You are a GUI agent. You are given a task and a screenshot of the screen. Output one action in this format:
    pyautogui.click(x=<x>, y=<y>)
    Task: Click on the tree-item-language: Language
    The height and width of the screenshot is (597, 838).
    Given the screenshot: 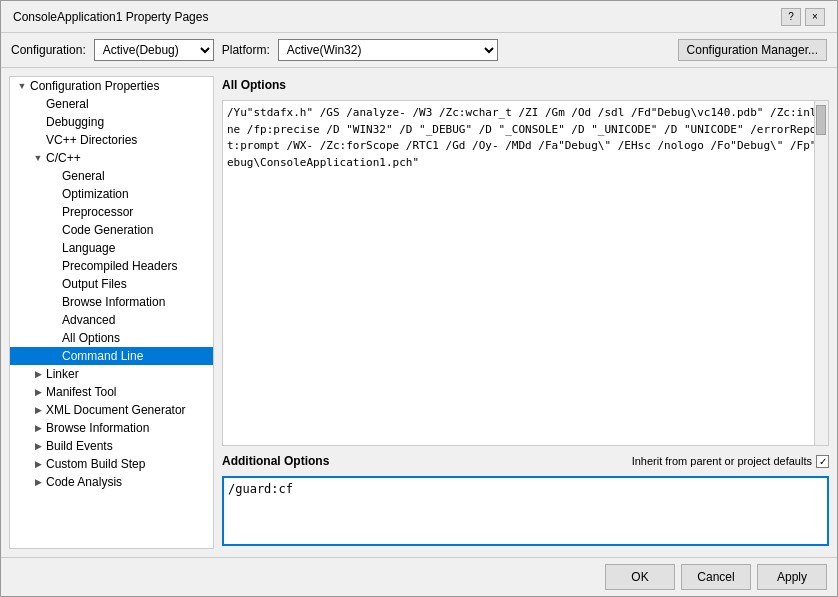 What is the action you would take?
    pyautogui.click(x=112, y=248)
    